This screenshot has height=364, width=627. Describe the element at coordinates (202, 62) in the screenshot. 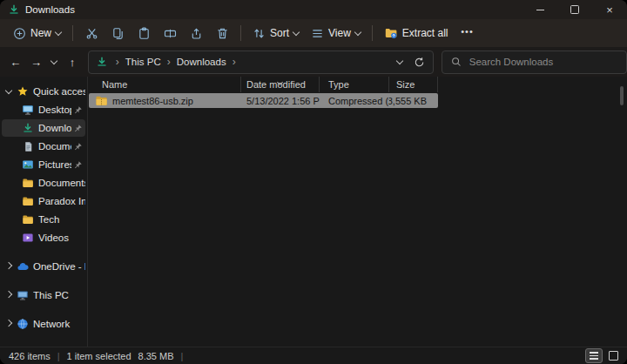

I see `breadcrumb-item-downloads: Downloads` at that location.